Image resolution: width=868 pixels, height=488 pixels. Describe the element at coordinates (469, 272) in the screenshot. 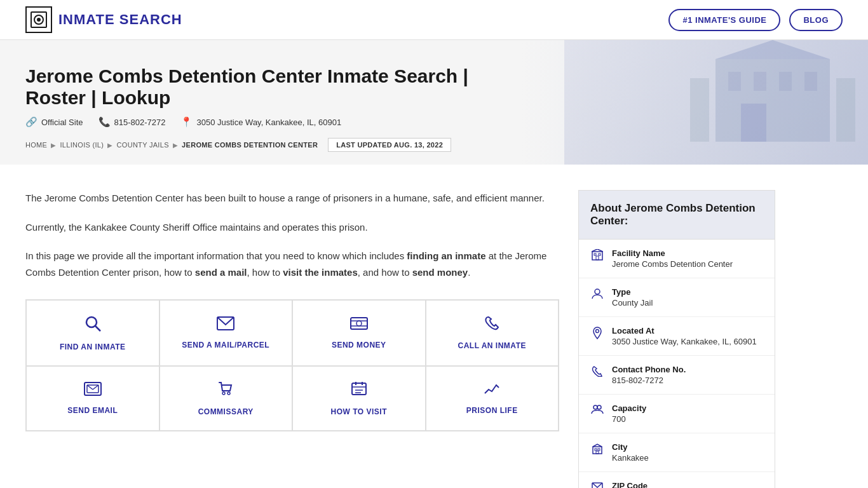

I see `para3-end: .` at that location.